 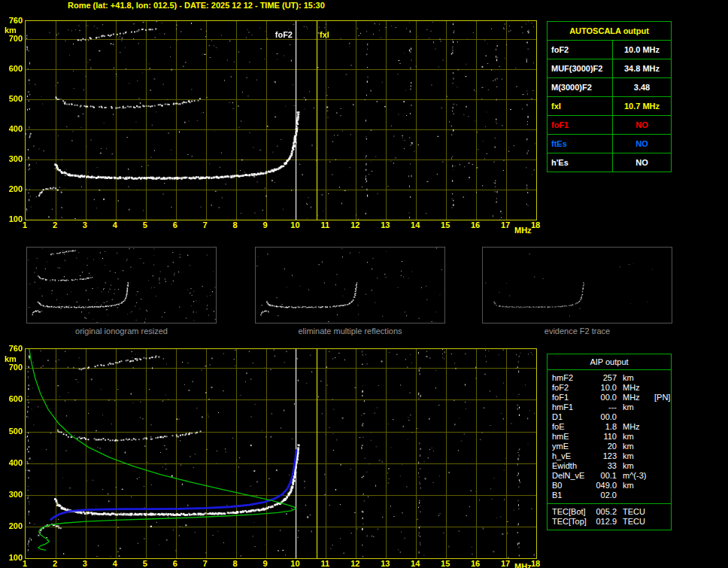 I want to click on x-axis-tick-label: 6, so click(x=175, y=563).